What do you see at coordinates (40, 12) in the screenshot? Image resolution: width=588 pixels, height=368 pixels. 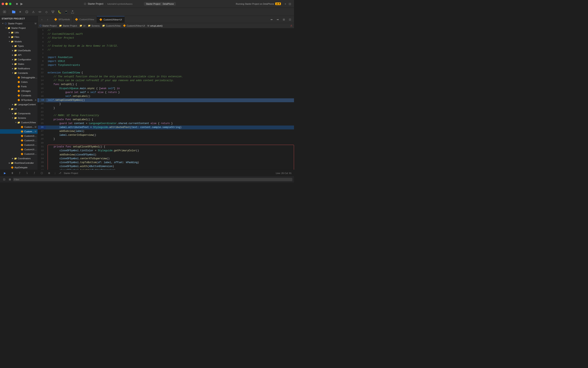 I see `commit-icon` at bounding box center [40, 12].